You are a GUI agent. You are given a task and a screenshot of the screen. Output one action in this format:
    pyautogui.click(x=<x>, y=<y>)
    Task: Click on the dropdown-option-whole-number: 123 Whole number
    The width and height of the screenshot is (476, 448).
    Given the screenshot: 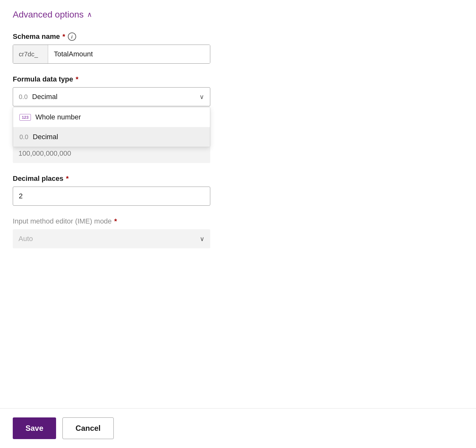 What is the action you would take?
    pyautogui.click(x=112, y=117)
    